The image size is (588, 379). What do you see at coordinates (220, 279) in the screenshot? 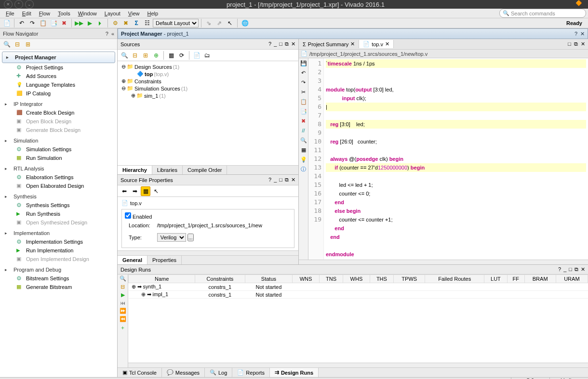
I see `table-header: Constraints` at bounding box center [220, 279].